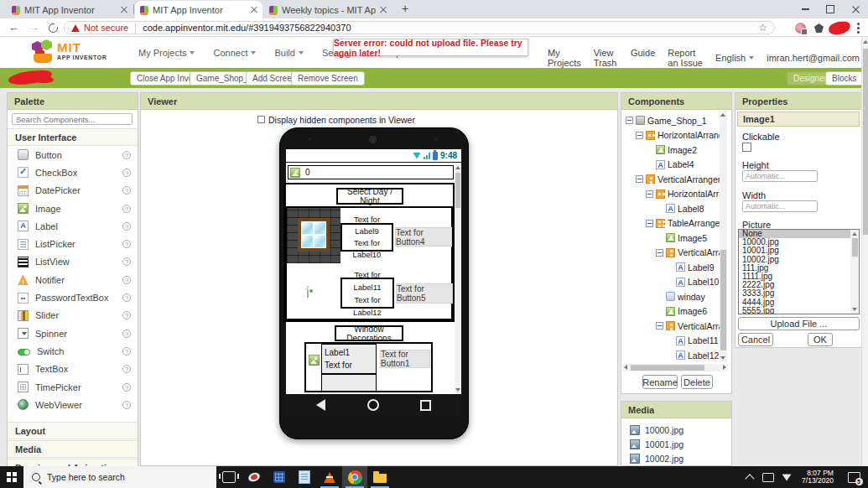 The height and width of the screenshot is (488, 868). What do you see at coordinates (763, 28) in the screenshot?
I see `bookmark-star-icon: ☆` at bounding box center [763, 28].